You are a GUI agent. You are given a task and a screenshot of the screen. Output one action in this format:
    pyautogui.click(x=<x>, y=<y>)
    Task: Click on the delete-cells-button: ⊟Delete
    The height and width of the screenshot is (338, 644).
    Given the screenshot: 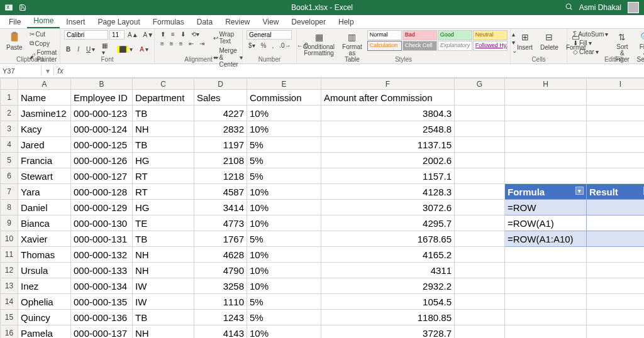 What is the action you would take?
    pyautogui.click(x=550, y=41)
    